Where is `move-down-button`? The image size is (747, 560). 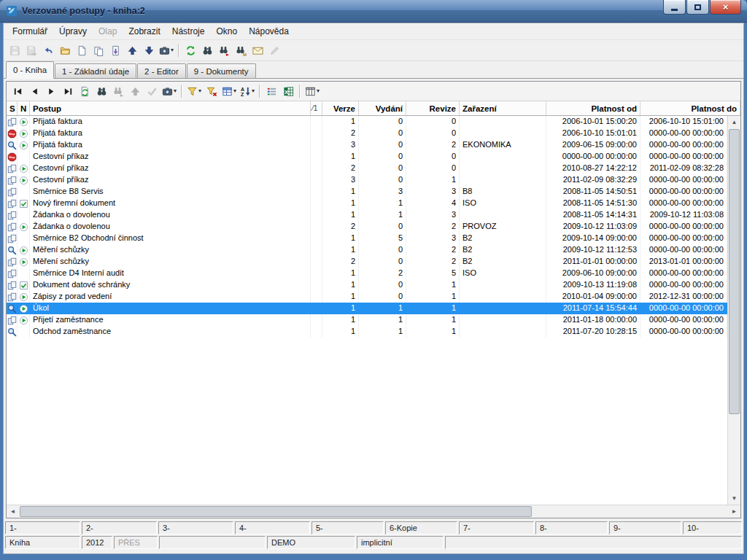
move-down-button is located at coordinates (149, 50).